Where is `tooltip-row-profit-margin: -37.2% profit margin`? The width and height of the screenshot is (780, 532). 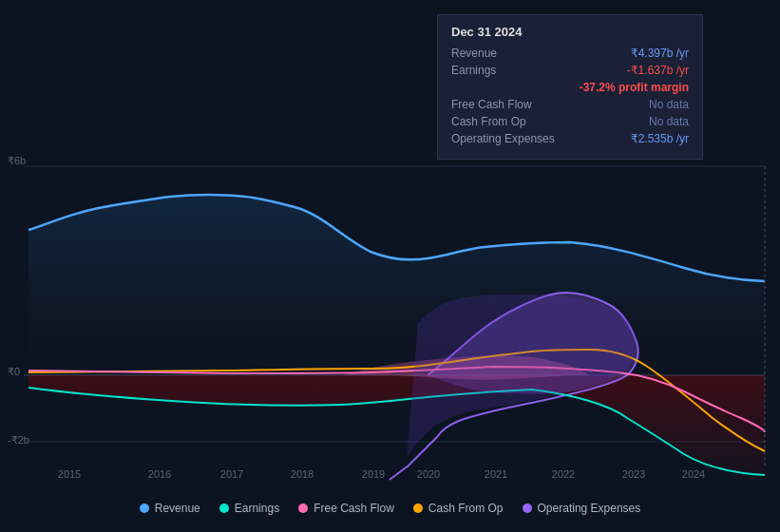
tooltip-row-profit-margin: -37.2% profit margin is located at coordinates (570, 87).